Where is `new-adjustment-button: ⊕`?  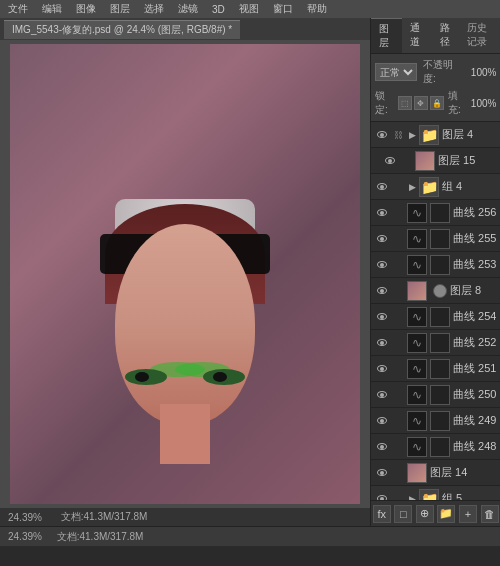
new-adjustment-button: ⊕ is located at coordinates (425, 514).